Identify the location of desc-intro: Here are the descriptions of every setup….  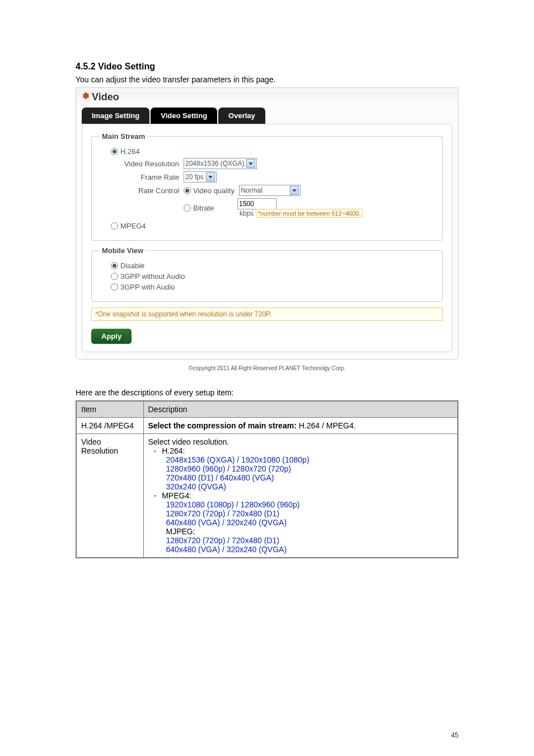
(267, 393).